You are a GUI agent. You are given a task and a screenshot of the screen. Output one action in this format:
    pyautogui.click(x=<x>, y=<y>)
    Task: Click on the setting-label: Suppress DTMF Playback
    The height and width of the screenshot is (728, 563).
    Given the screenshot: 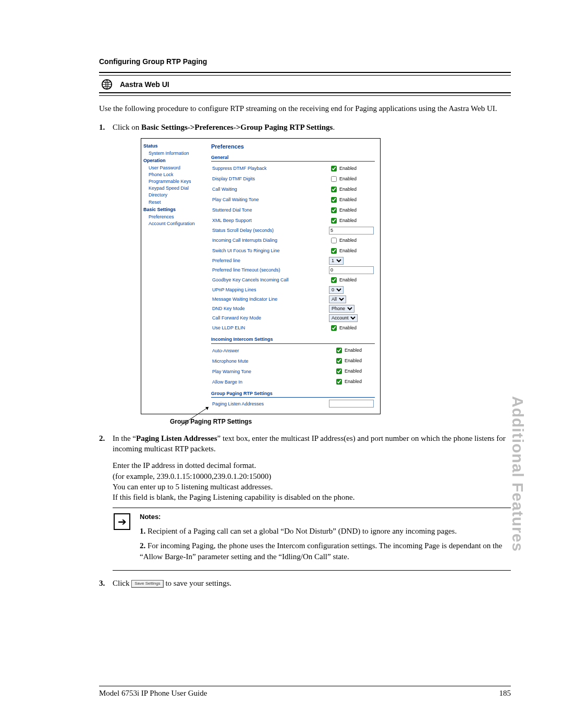 What is the action you would take?
    pyautogui.click(x=270, y=168)
    